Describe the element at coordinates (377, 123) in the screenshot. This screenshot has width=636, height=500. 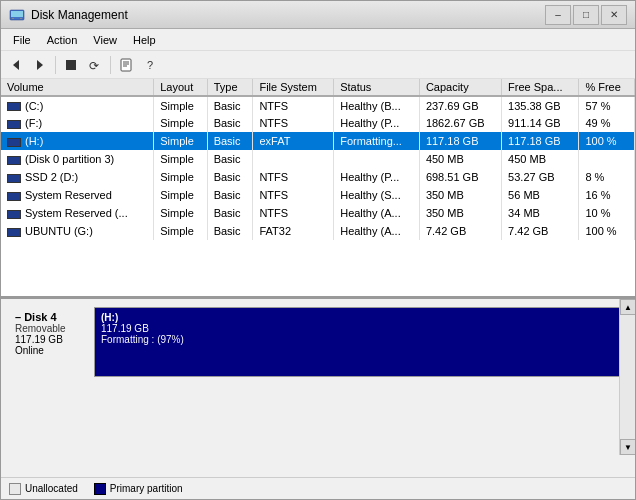
I see `cell-status: Healthy (P...` at that location.